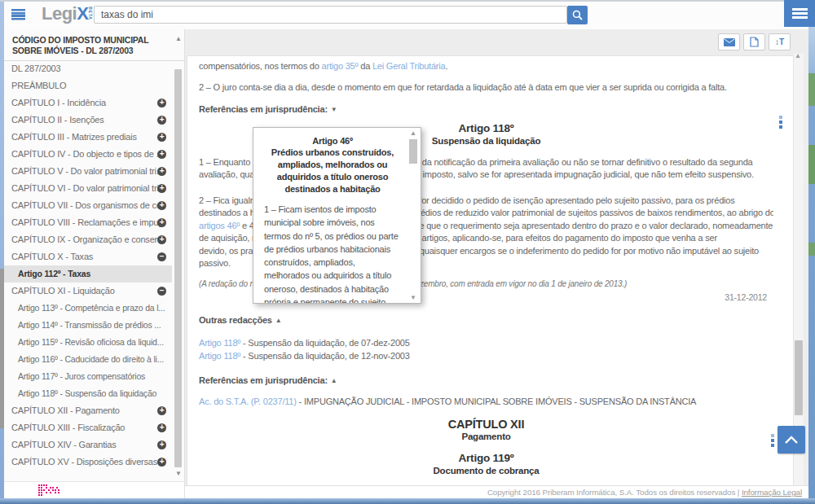 This screenshot has height=504, width=815. Describe the element at coordinates (729, 42) in the screenshot. I see `email-button` at that location.